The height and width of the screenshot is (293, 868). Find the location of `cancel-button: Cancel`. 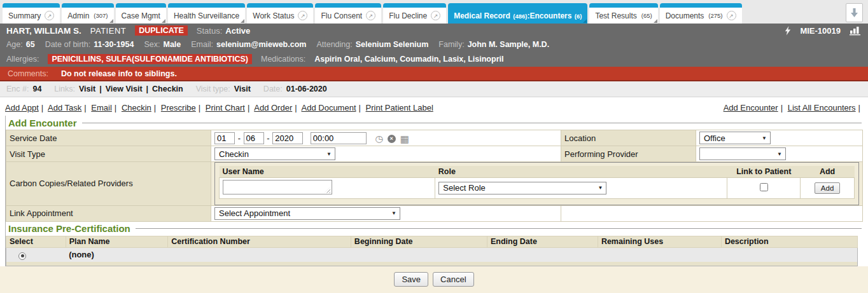

cancel-button: Cancel is located at coordinates (453, 280).